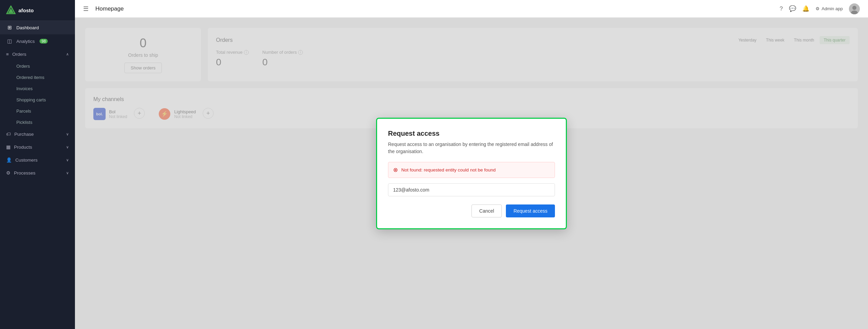 The image size is (868, 329). I want to click on sidebar-item-purchase: 🏷 Purchase ∨, so click(37, 134).